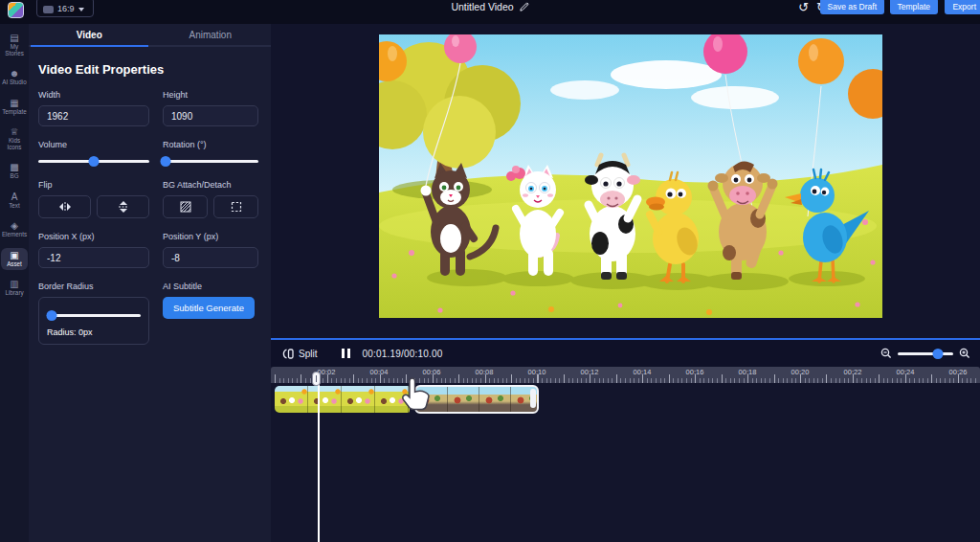  What do you see at coordinates (94, 286) in the screenshot?
I see `border-radius-label: Border Radius` at bounding box center [94, 286].